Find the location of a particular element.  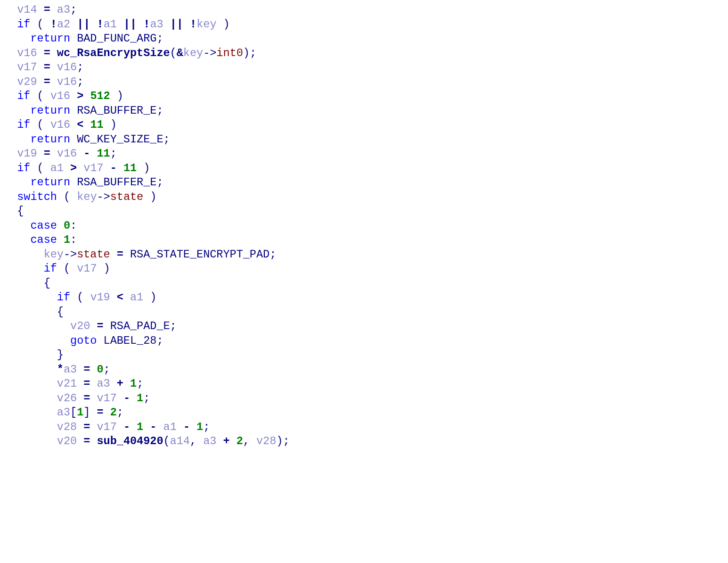

code-token-pun: , is located at coordinates (246, 441).